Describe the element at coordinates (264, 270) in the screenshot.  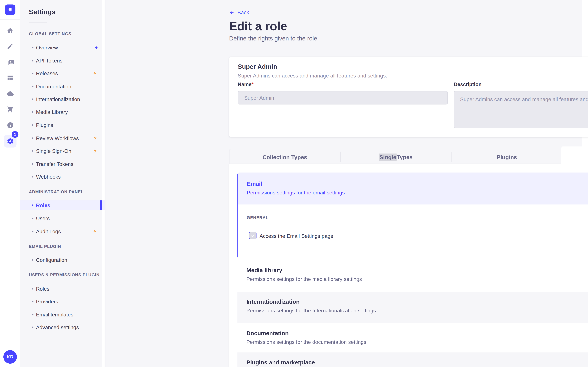
I see `accordion-title: Media library` at that location.